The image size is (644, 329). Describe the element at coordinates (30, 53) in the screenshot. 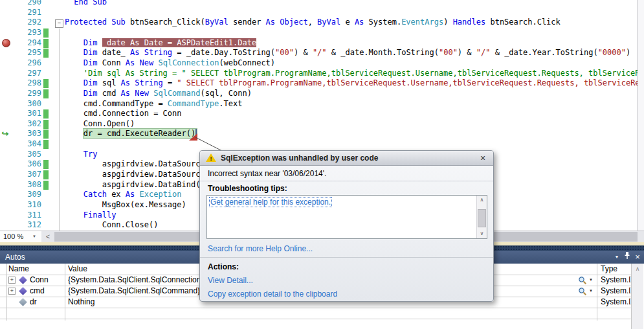

I see `line-number: 295` at that location.